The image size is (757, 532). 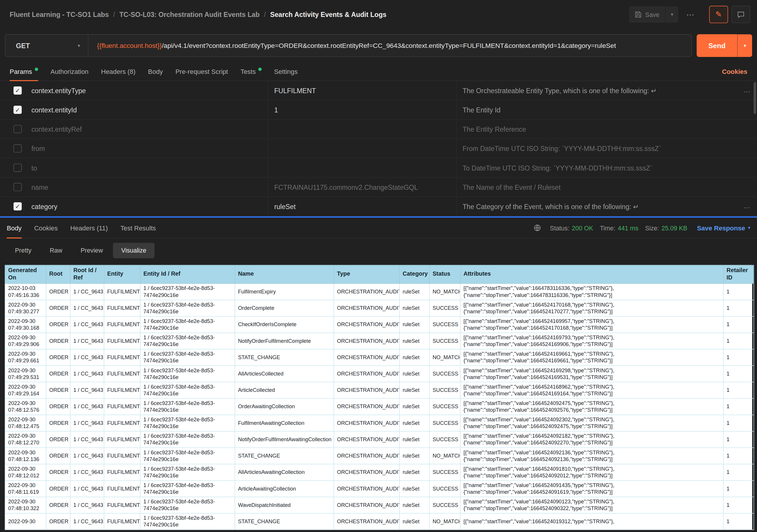 What do you see at coordinates (23, 250) in the screenshot?
I see `view-tab-pretty: Pretty` at bounding box center [23, 250].